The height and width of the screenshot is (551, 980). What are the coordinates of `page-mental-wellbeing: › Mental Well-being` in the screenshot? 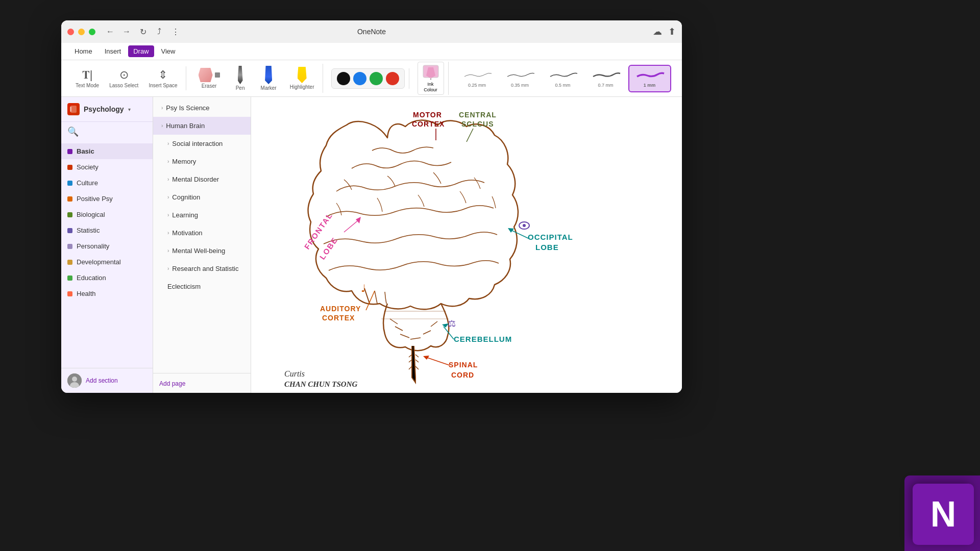 It's located at (202, 251).